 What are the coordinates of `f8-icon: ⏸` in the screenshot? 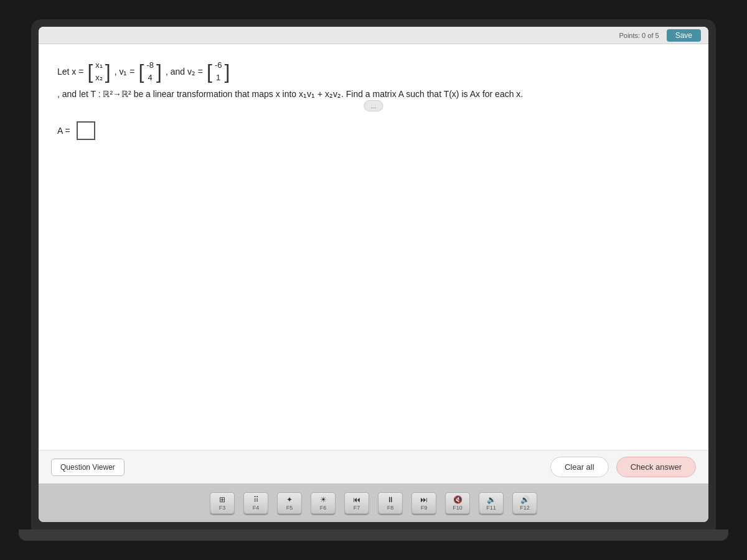 It's located at (390, 500).